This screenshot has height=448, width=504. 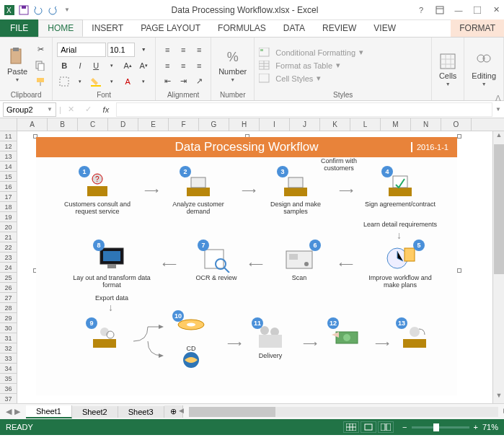 What do you see at coordinates (244, 124) in the screenshot?
I see `col-header: H` at bounding box center [244, 124].